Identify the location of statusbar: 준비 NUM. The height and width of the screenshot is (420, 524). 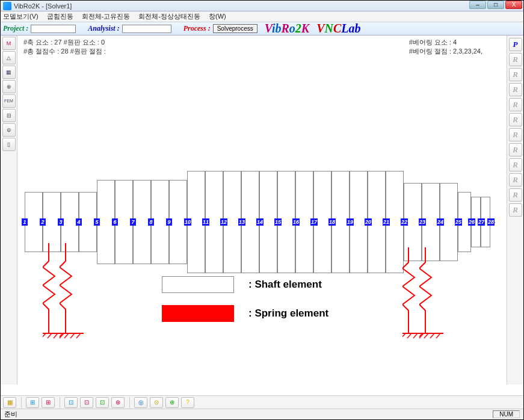
(262, 414).